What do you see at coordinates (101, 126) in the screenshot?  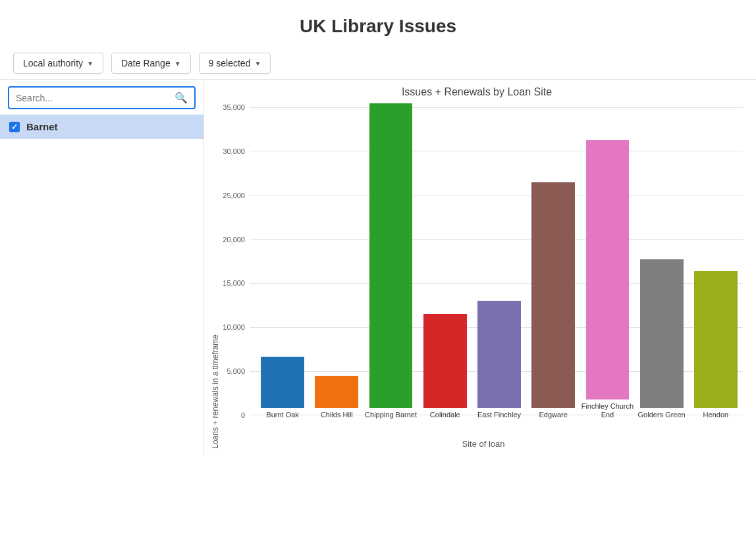 I see `list-item: ✓Barnet` at bounding box center [101, 126].